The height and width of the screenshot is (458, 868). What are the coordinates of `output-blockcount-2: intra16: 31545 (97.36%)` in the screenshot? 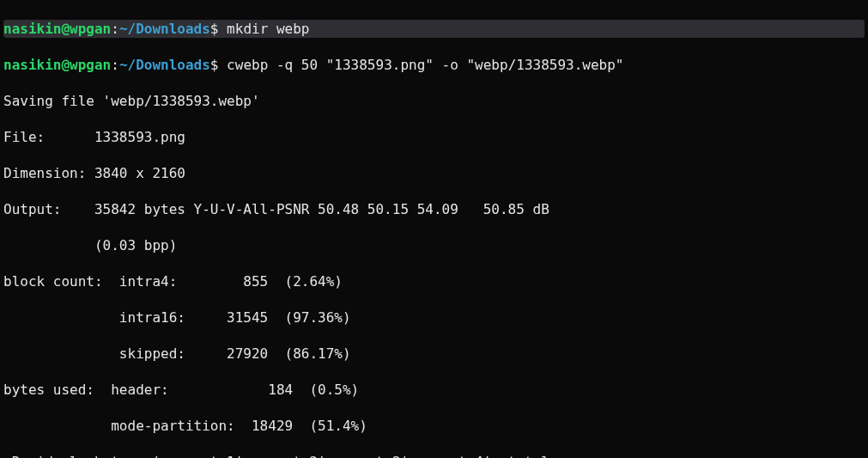 It's located at (434, 318).